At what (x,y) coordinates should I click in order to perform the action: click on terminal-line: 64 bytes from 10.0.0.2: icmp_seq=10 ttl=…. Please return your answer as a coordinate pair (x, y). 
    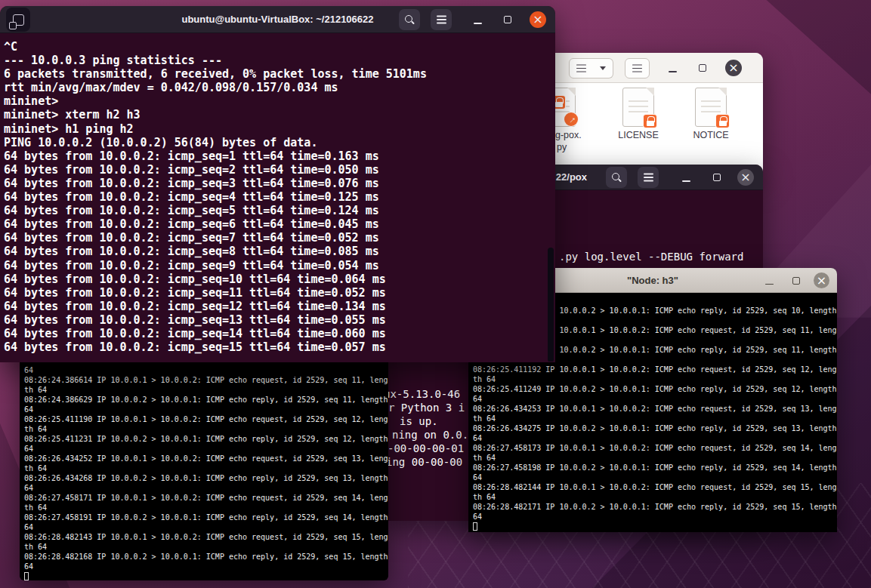
    Looking at the image, I should click on (280, 279).